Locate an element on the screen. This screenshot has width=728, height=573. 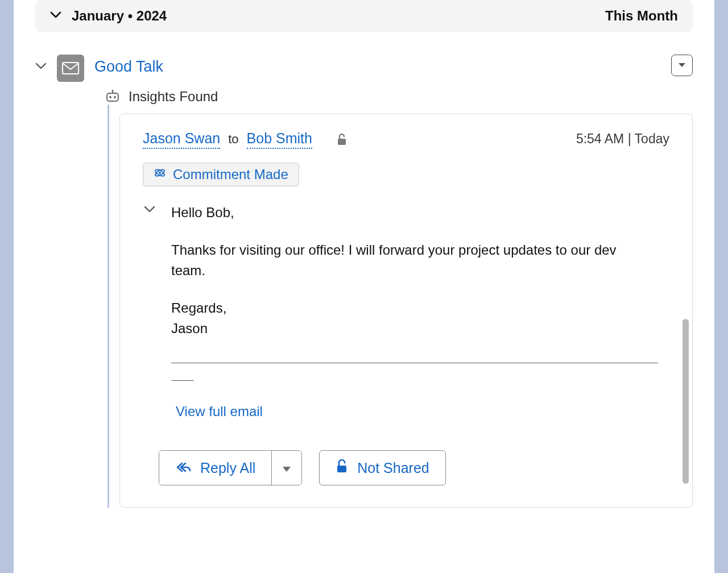
to-person-link: Bob Smith is located at coordinates (280, 140).